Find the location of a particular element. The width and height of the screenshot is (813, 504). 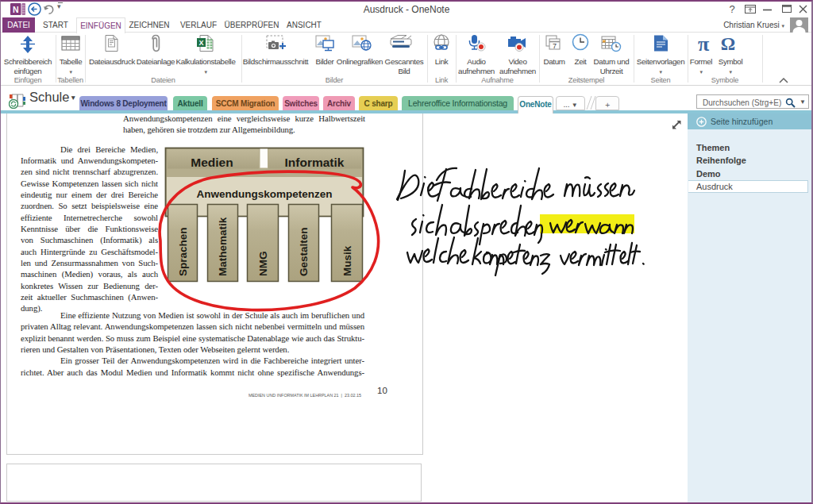

svg-text: Sprachen is located at coordinates (183, 252).